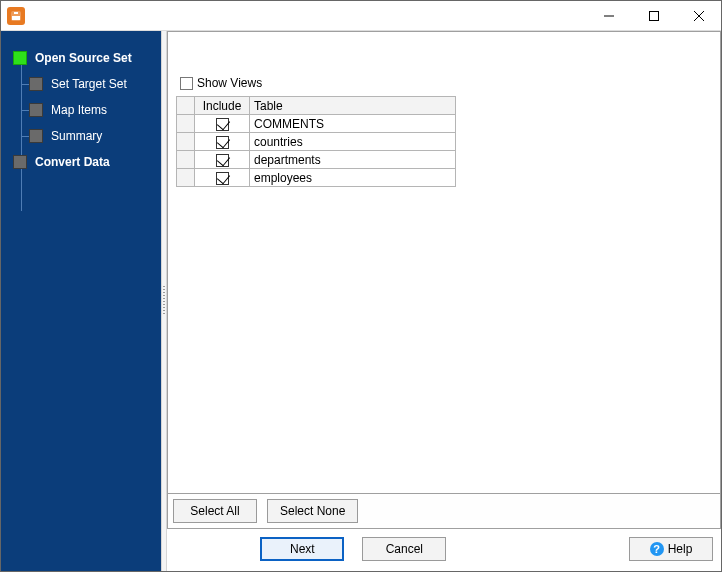 Image resolution: width=722 pixels, height=572 pixels. What do you see at coordinates (353, 160) in the screenshot?
I see `table-name-cell: departments` at bounding box center [353, 160].